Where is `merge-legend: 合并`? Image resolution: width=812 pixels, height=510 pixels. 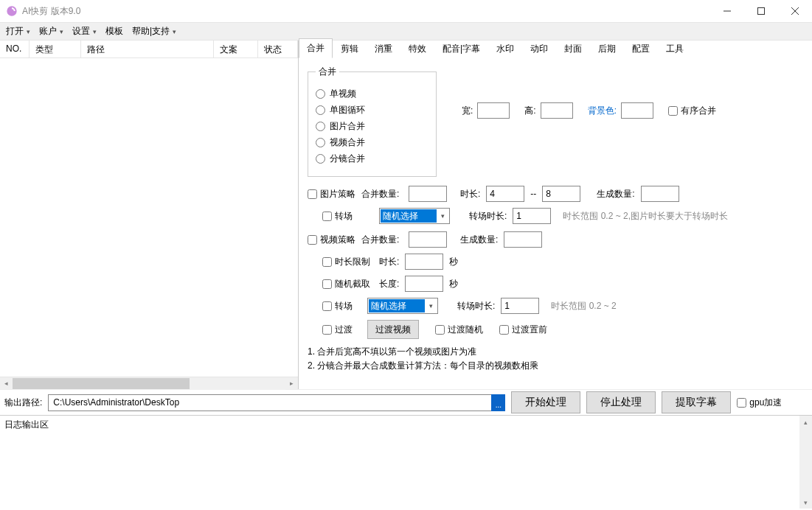
merge-legend: 合并 is located at coordinates (327, 72).